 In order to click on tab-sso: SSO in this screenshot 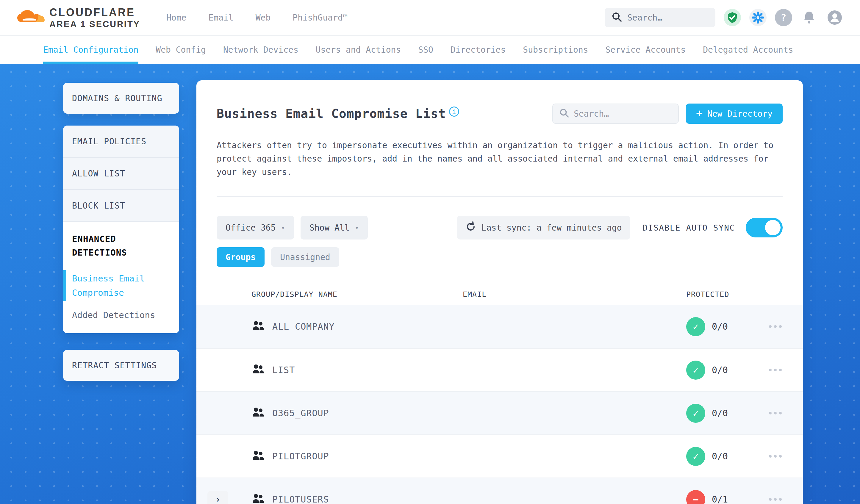, I will do `click(426, 50)`.